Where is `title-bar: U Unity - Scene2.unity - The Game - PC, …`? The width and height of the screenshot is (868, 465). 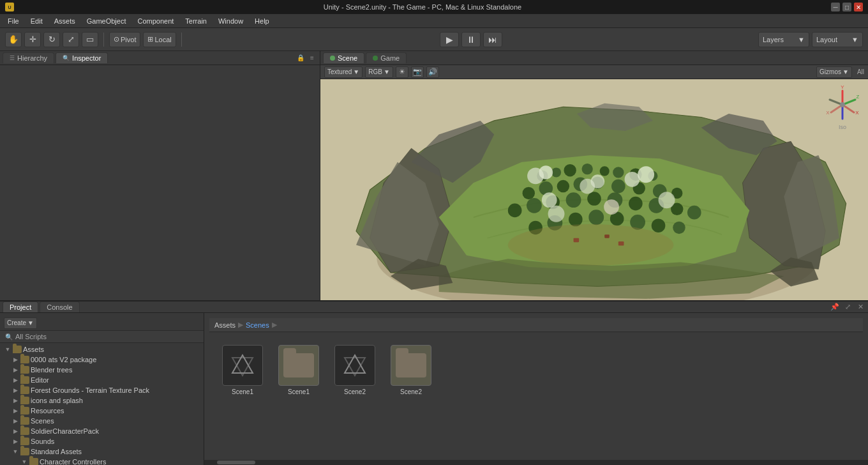
title-bar: U Unity - Scene2.unity - The Game - PC, … is located at coordinates (434, 7).